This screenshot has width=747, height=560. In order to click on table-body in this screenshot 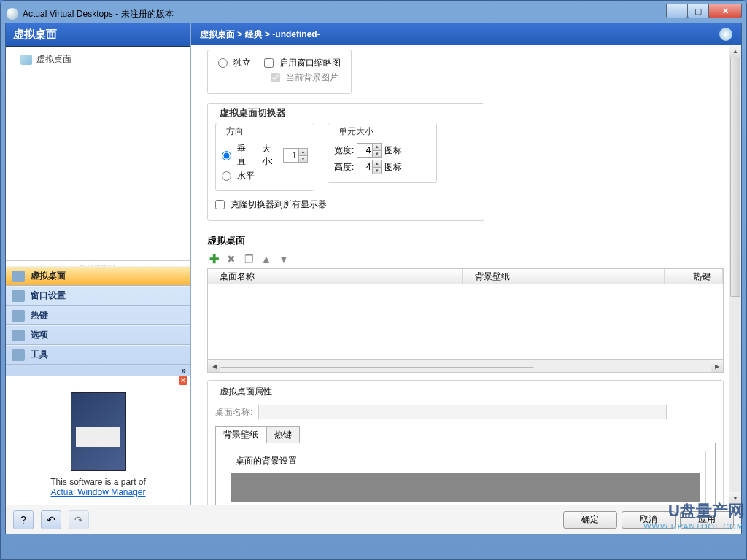, I will do `click(465, 322)`.